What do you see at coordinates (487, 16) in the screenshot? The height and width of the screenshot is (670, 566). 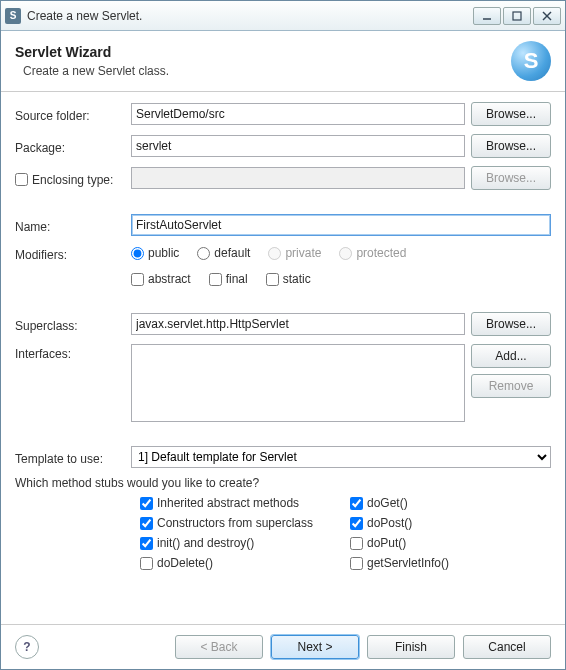 I see `minimize-button` at bounding box center [487, 16].